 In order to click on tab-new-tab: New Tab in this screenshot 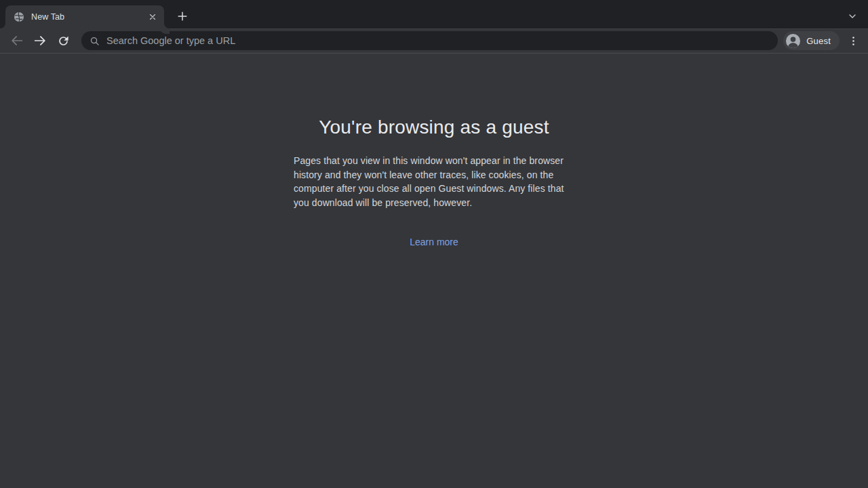, I will do `click(85, 18)`.